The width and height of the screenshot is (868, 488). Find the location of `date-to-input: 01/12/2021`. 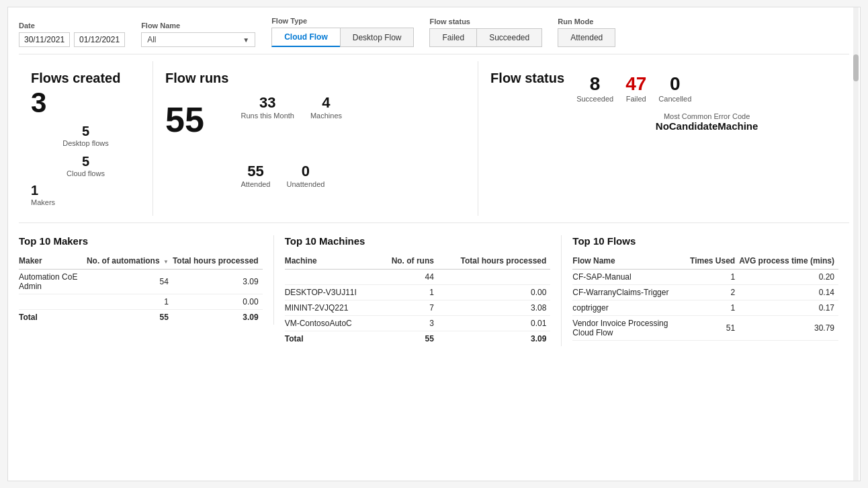

date-to-input: 01/12/2021 is located at coordinates (99, 40).